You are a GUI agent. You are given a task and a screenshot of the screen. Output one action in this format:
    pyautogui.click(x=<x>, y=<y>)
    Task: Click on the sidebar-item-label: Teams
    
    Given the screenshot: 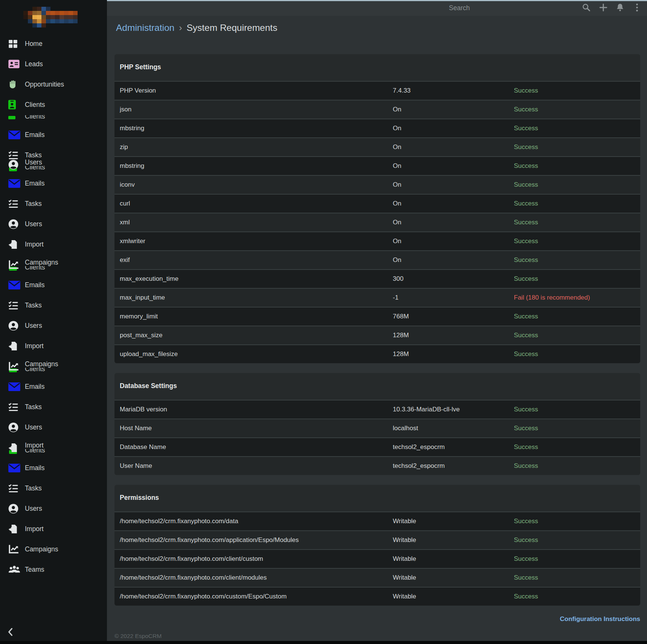 What is the action you would take?
    pyautogui.click(x=35, y=569)
    